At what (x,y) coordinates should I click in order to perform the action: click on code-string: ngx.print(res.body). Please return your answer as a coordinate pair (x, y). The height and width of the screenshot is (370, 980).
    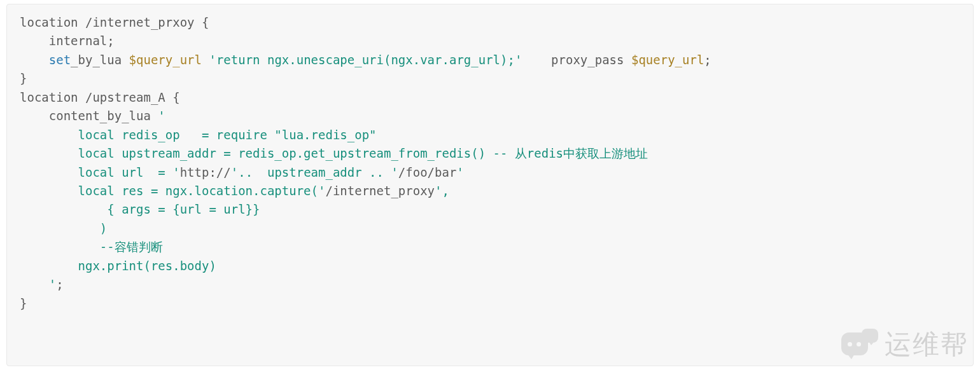
    Looking at the image, I should click on (118, 266).